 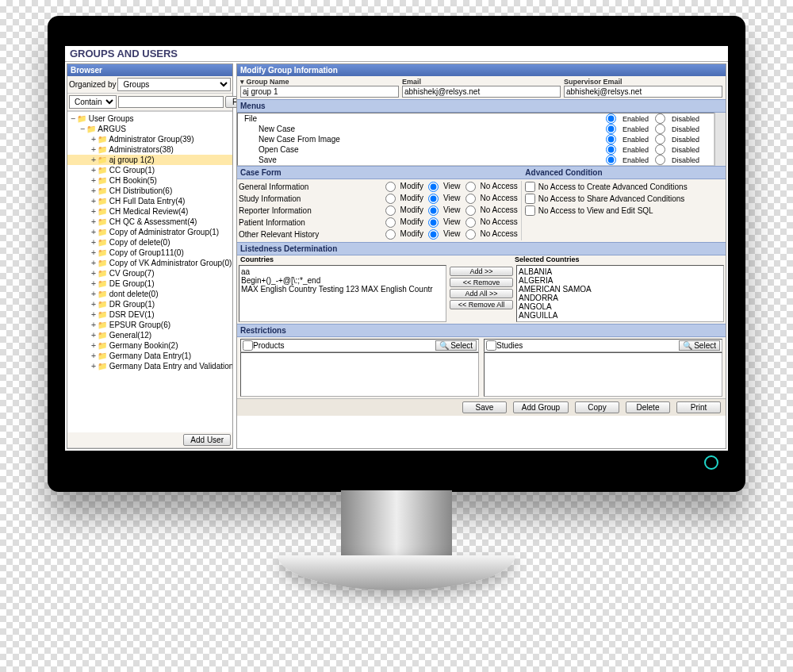 I want to click on list-item: ALBANIA, so click(x=620, y=271).